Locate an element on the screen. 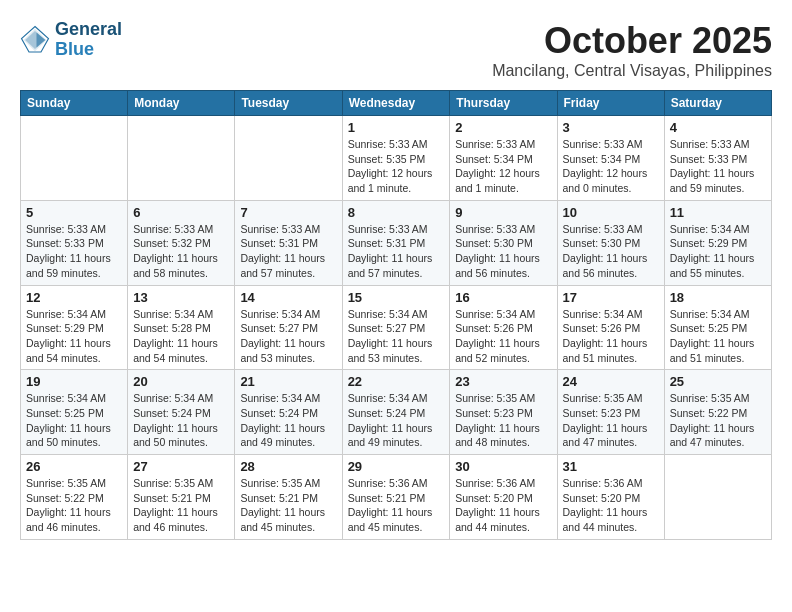  day-info: Sunrise: 5:34 AM Sunset: 5:27 PM Dayligh… is located at coordinates (288, 336).